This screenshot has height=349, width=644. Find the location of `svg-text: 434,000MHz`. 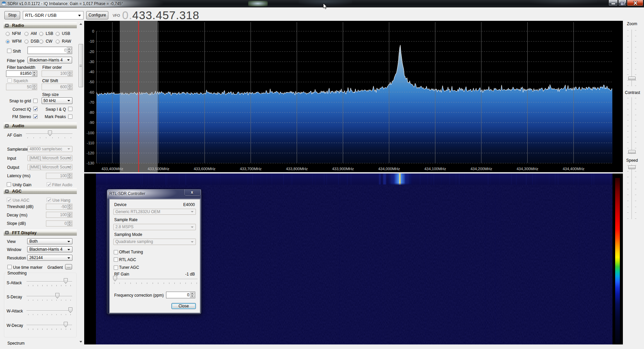

svg-text: 434,000MHz is located at coordinates (389, 169).